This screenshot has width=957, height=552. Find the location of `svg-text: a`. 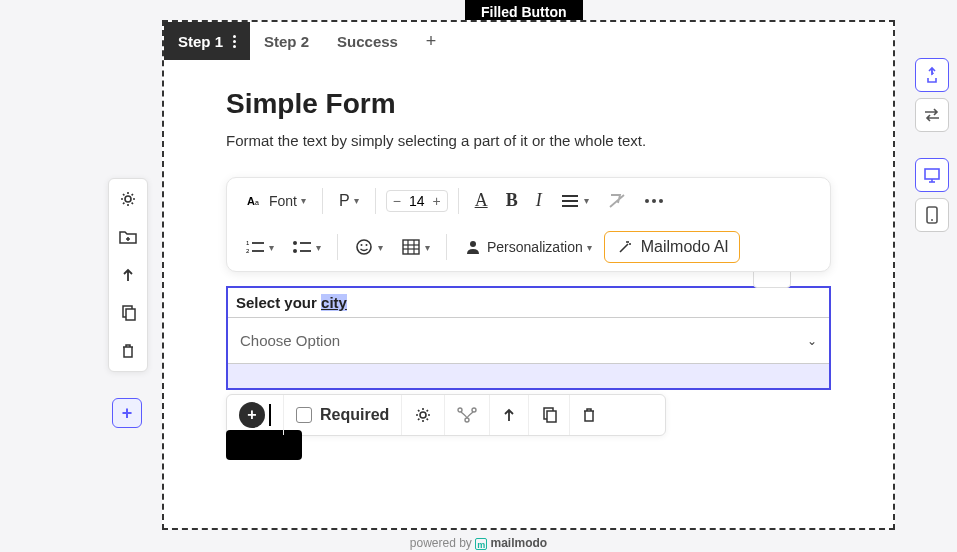

svg-text: a is located at coordinates (257, 202).